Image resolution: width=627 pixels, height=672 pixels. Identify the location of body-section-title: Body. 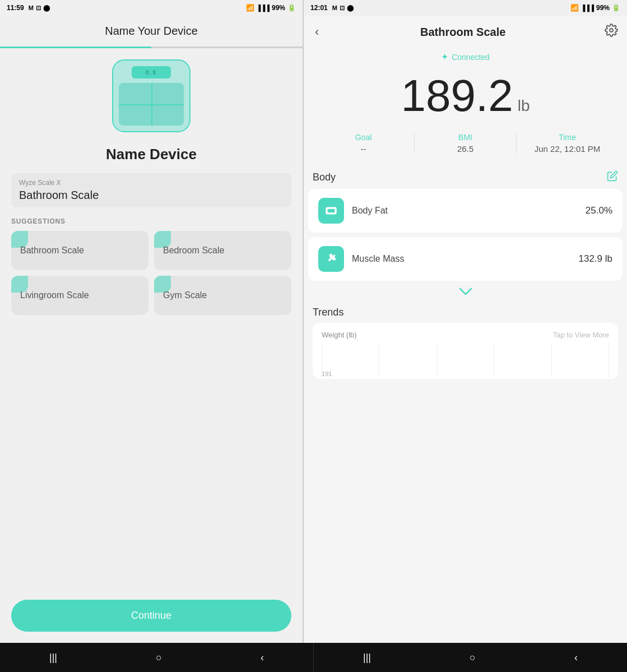
(324, 177).